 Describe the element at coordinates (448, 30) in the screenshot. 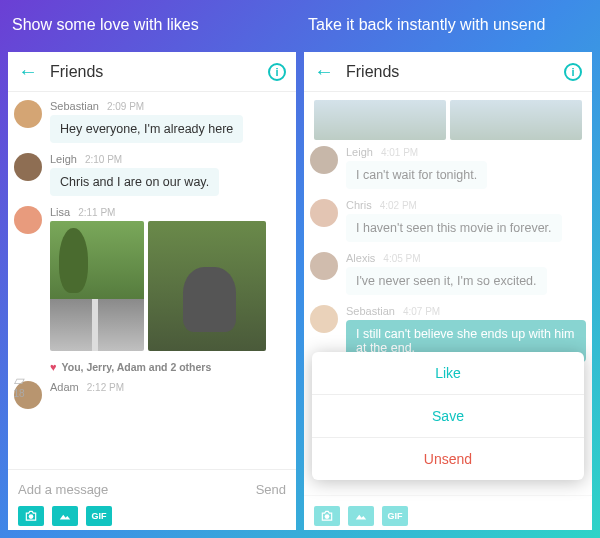

I see `promo-text: Take it back instantly with unsend` at that location.